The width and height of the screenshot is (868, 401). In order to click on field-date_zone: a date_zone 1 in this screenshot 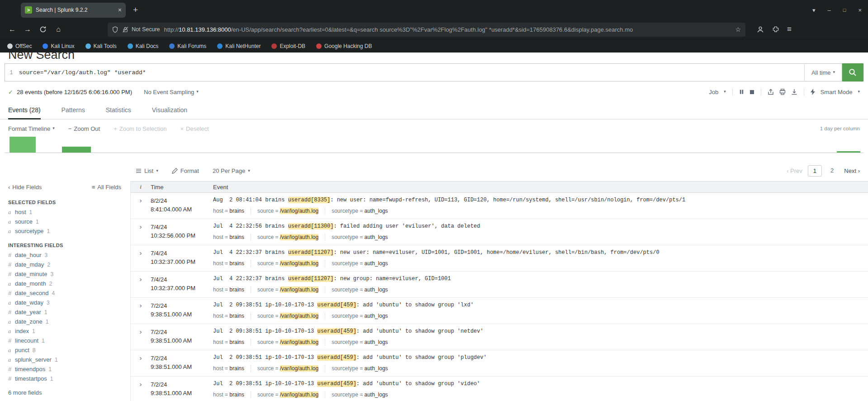, I will do `click(65, 321)`.